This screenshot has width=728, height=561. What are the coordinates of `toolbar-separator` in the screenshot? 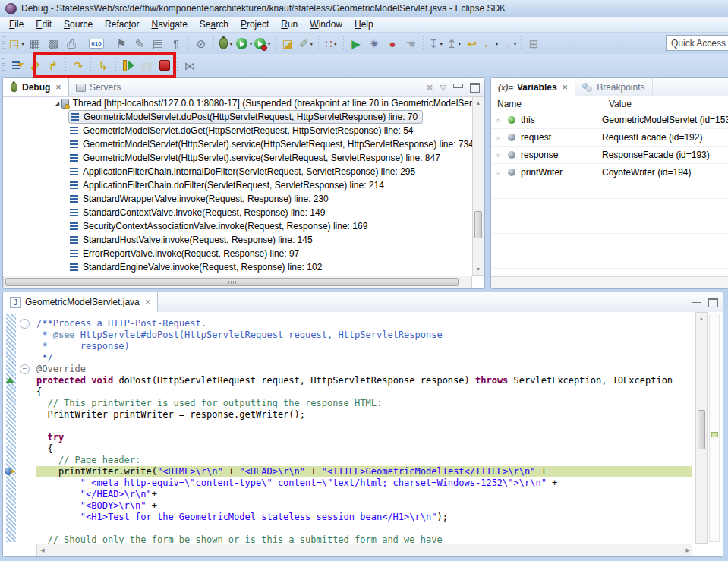 It's located at (343, 43).